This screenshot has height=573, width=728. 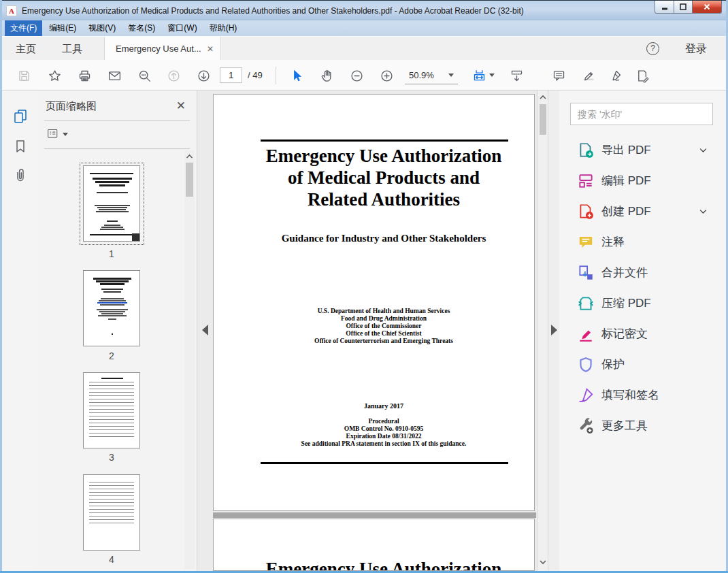 What do you see at coordinates (20, 146) in the screenshot?
I see `bookmarks-rail-button` at bounding box center [20, 146].